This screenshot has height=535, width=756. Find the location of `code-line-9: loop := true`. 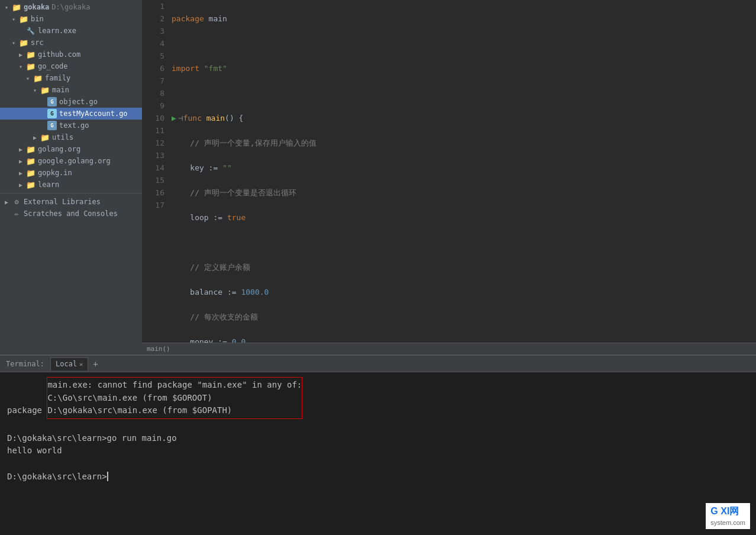

code-line-9: loop := true is located at coordinates (464, 218).